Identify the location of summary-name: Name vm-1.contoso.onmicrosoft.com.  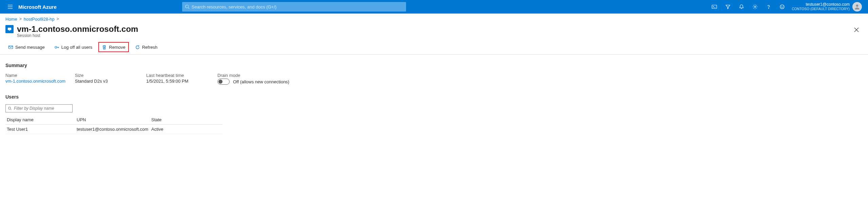
(37, 79).